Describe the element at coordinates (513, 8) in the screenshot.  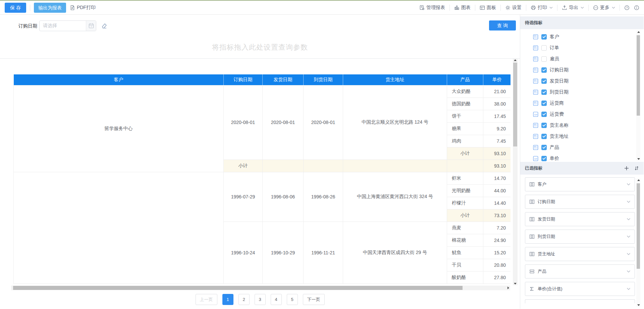
I see `toolbar-item-gear: 设置` at that location.